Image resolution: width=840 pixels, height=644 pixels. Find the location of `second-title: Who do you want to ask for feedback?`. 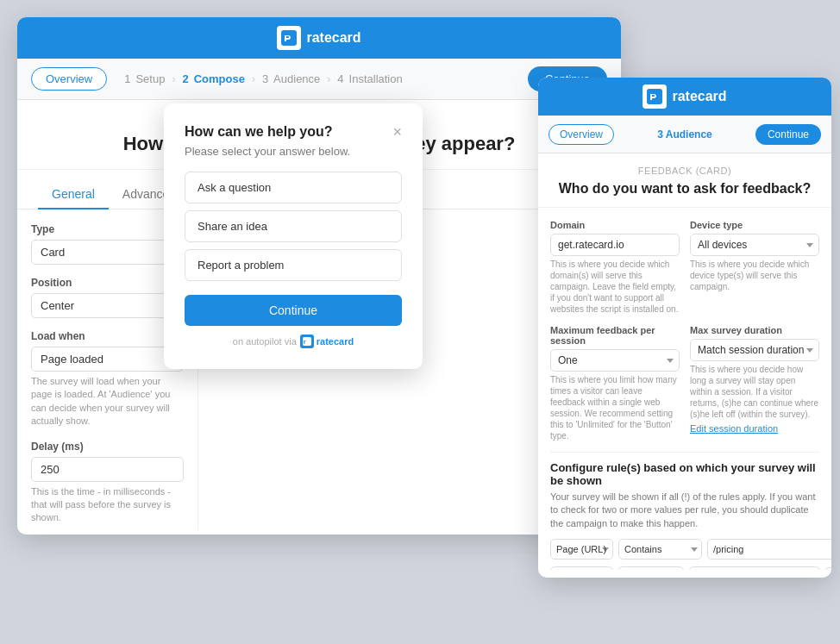

second-title: Who do you want to ask for feedback? is located at coordinates (685, 189).